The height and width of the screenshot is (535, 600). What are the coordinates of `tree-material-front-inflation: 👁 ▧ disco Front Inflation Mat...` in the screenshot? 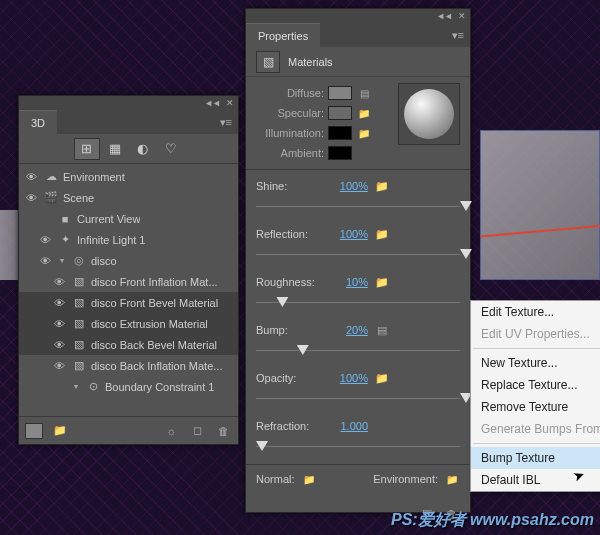 It's located at (128, 282).